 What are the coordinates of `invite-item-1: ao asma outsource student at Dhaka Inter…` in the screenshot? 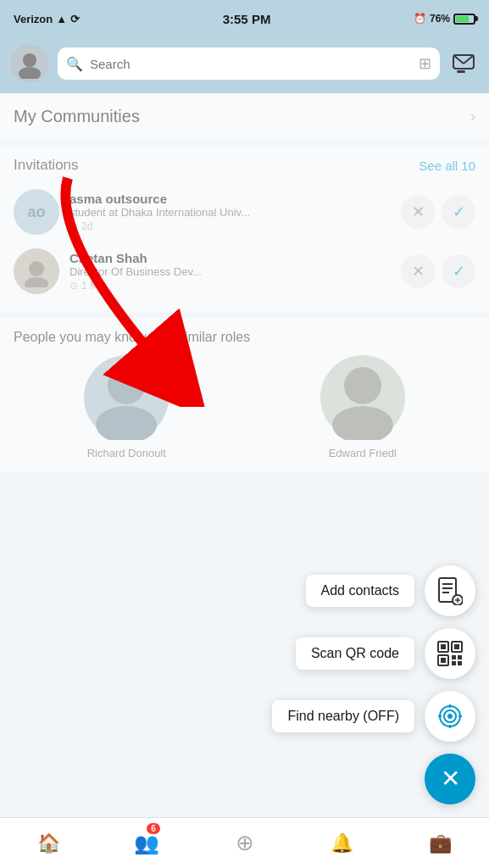 It's located at (244, 212).